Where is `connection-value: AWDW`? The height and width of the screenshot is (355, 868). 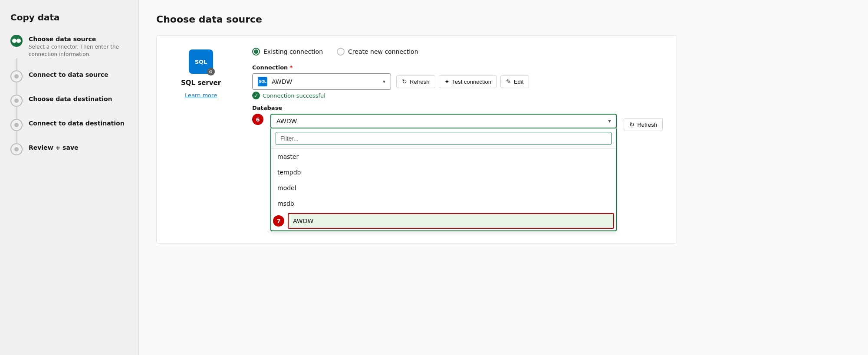
connection-value: AWDW is located at coordinates (325, 82).